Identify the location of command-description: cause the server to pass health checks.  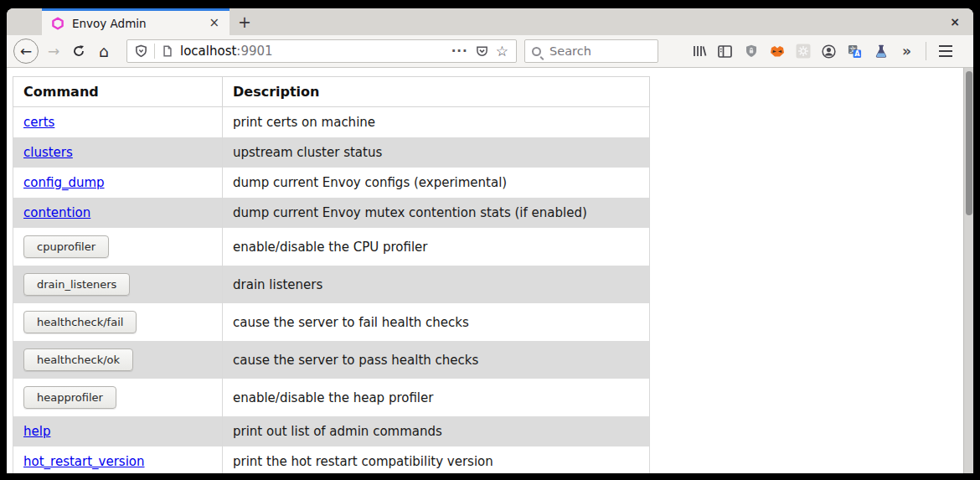
(436, 360).